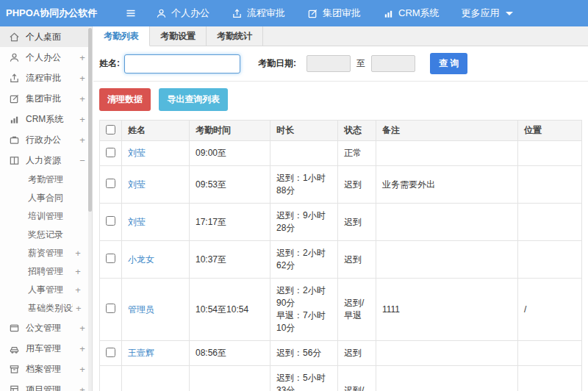 The width and height of the screenshot is (588, 391). Describe the element at coordinates (329, 63) in the screenshot. I see `date-from-input` at that location.